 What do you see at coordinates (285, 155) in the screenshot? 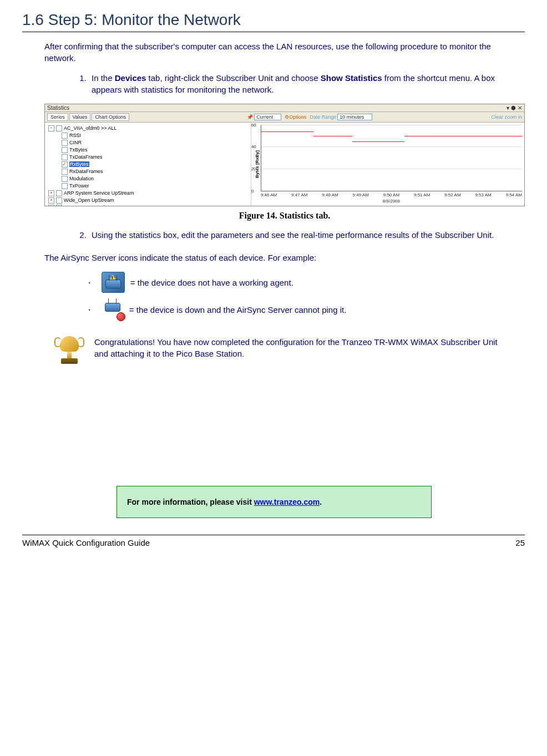
I see `statistics-screenshot: Statistics ▾ ⬢ ✕ Series Values Chart Opt…` at bounding box center [285, 155].